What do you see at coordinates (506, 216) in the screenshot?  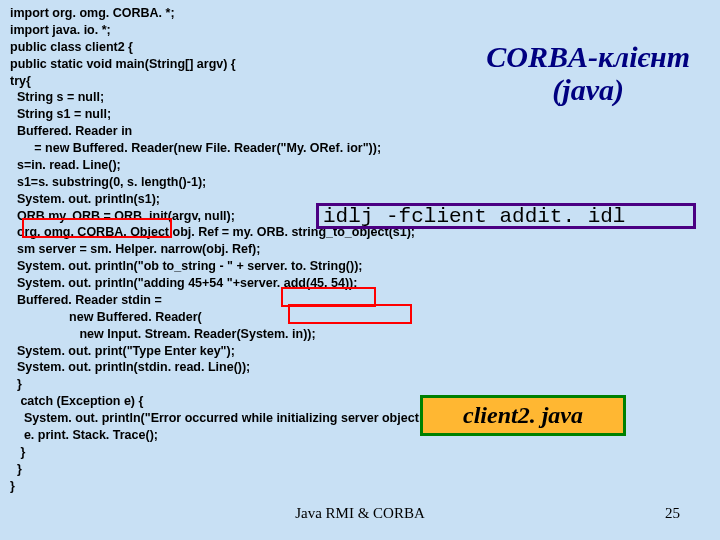 I see `idlj-command-box: idlj -fclient addit. idl` at bounding box center [506, 216].